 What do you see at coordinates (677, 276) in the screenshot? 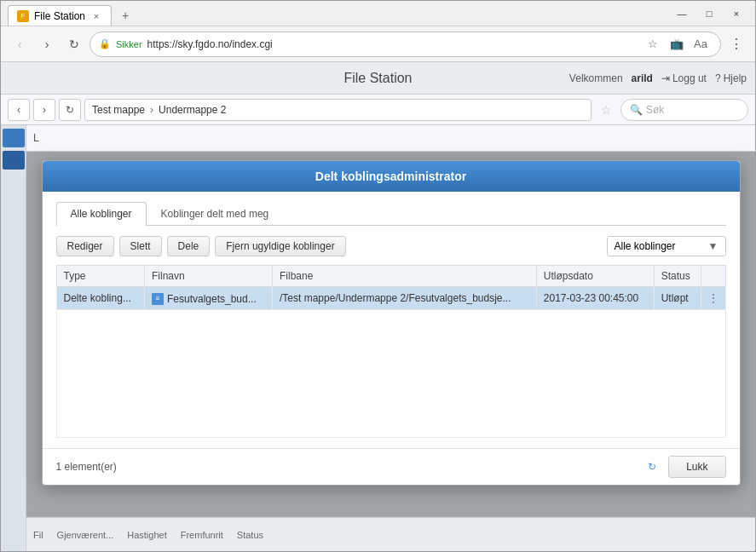
I see `col-status: Status` at bounding box center [677, 276].